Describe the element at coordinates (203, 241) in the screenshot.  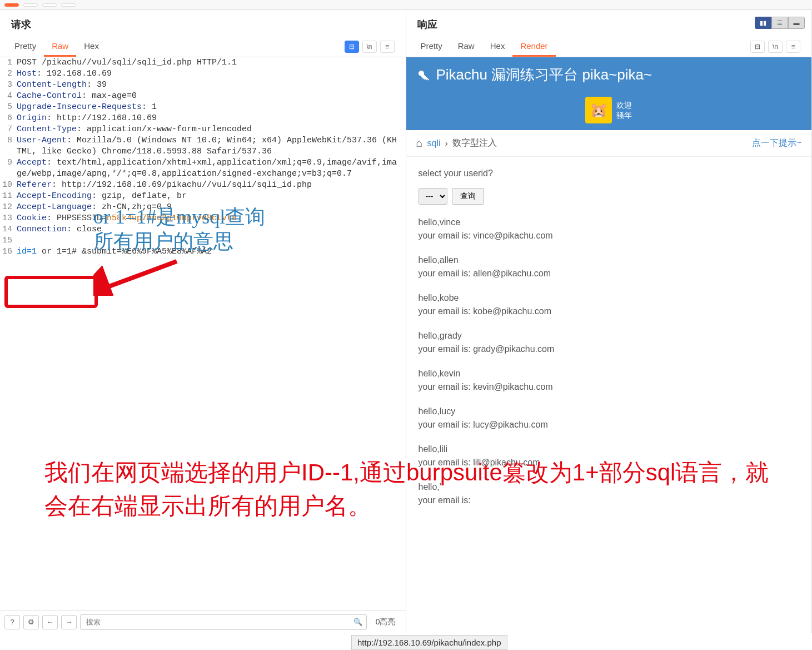
I see `editor-line: 15` at that location.